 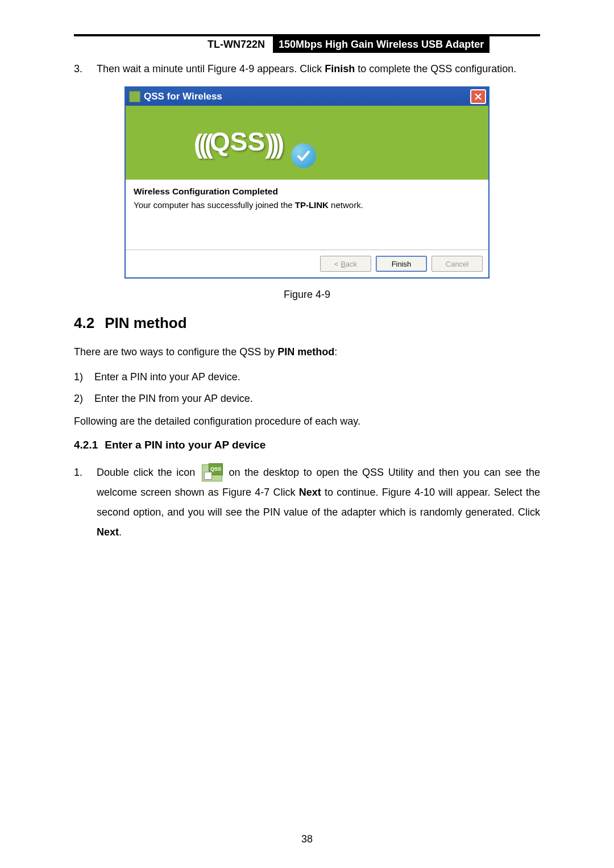 What do you see at coordinates (318, 69) in the screenshot?
I see `step-text: Then wait a minute until Figure 4-9 appe…` at bounding box center [318, 69].